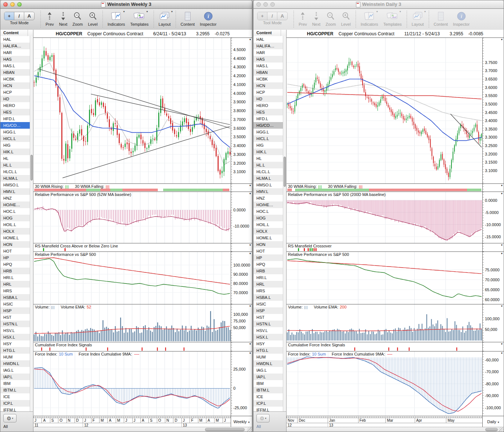 The width and height of the screenshot is (504, 432). Describe the element at coordinates (15, 79) in the screenshot. I see `list-item: HCBK` at that location.